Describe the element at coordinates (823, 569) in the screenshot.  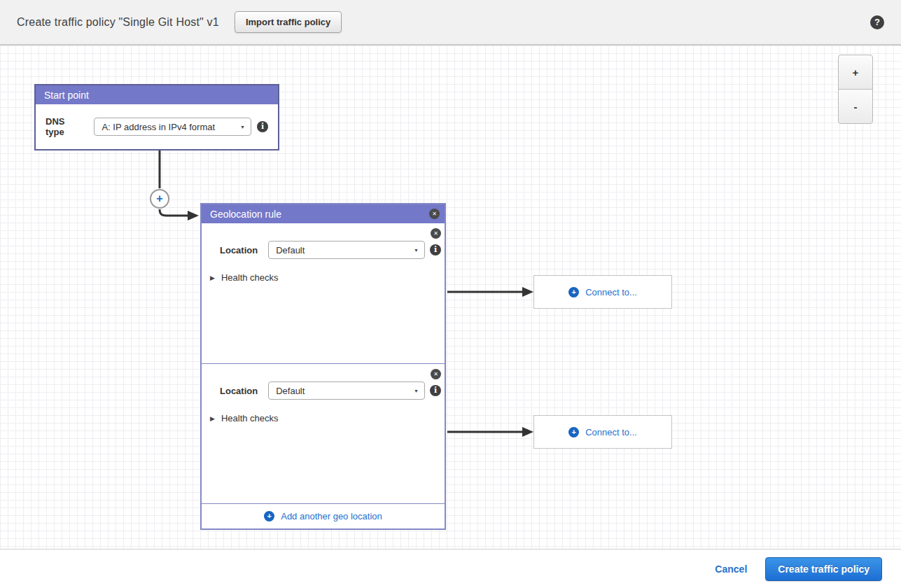
I see `create-traffic-policy-button: Create traffic policy` at that location.